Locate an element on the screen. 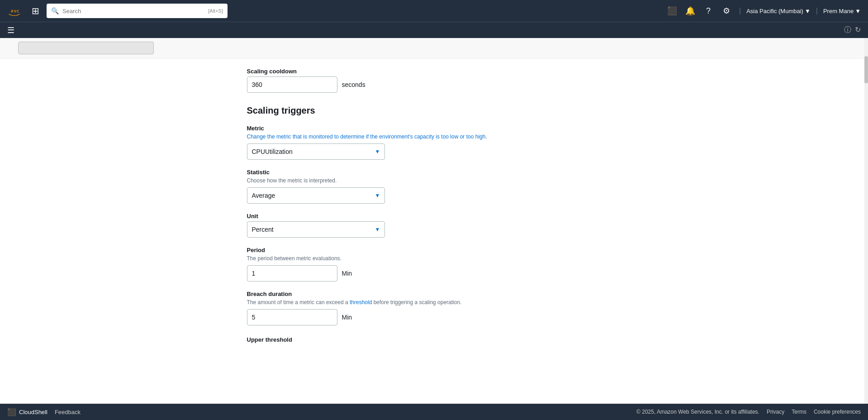 The height and width of the screenshot is (420, 868). region-selector: Asia Pacific (Mumbai) ▼ is located at coordinates (778, 11).